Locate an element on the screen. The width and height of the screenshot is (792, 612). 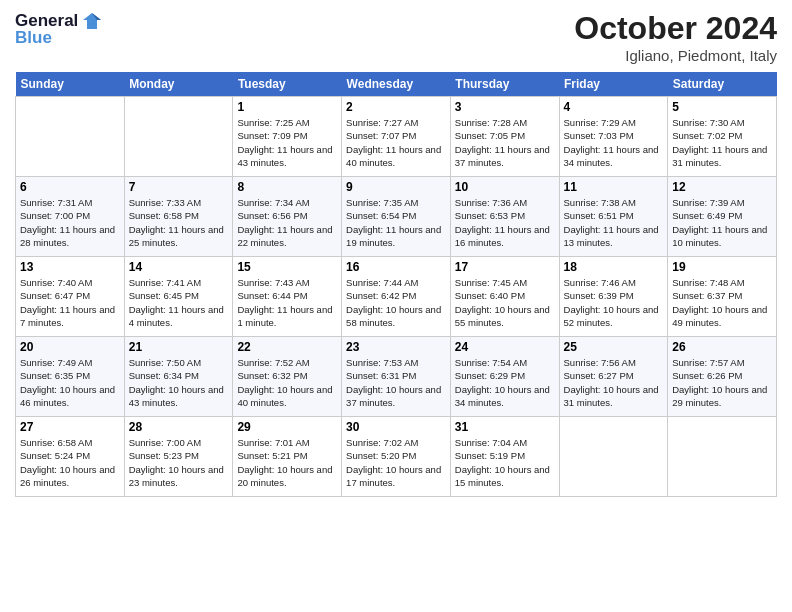
day-info: Sunrise: 7:28 AM Sunset: 7:05 PM Dayligh… is located at coordinates (505, 142).